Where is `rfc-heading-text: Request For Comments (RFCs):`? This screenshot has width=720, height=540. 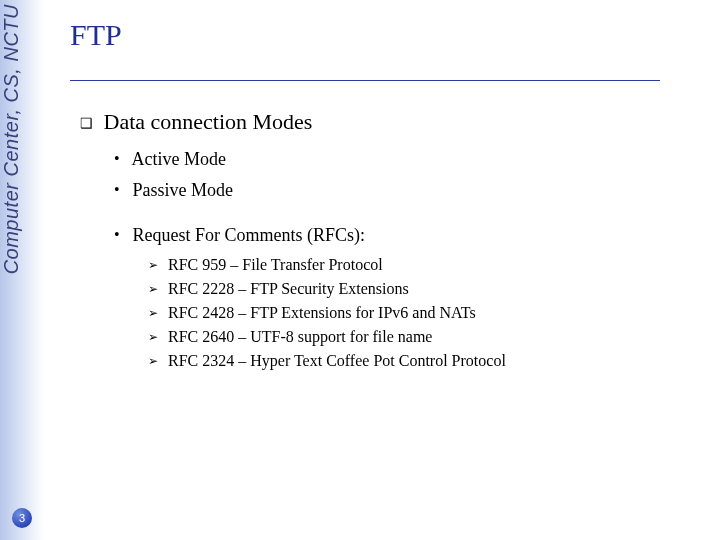 rfc-heading-text: Request For Comments (RFCs): is located at coordinates (250, 235).